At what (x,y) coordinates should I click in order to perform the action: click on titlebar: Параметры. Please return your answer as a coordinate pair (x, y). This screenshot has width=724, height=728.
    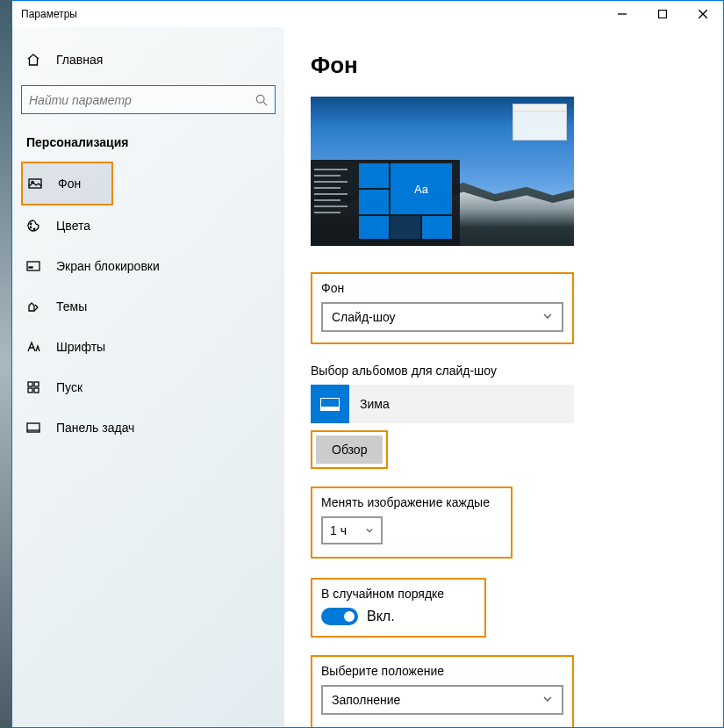
    Looking at the image, I should click on (368, 14).